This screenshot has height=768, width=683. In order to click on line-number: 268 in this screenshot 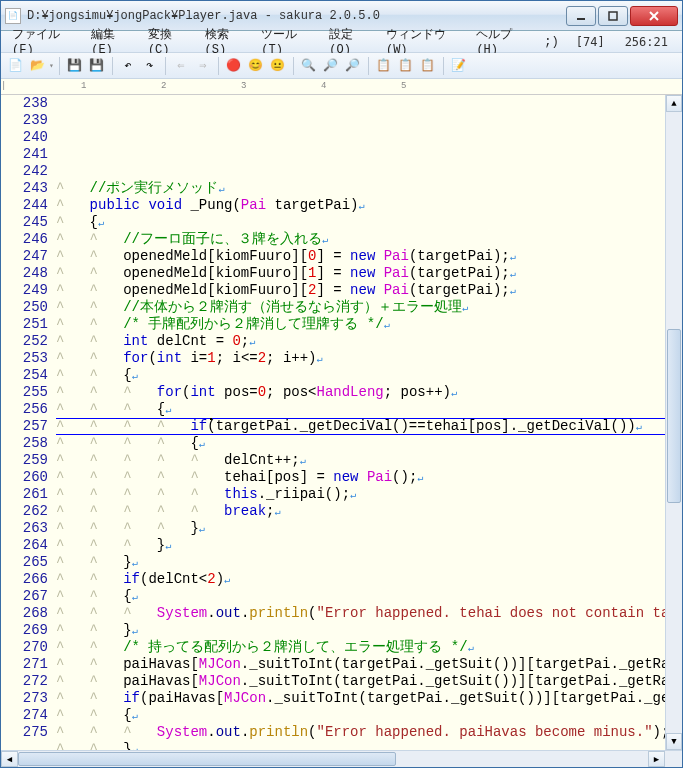, I will do `click(24, 614)`.